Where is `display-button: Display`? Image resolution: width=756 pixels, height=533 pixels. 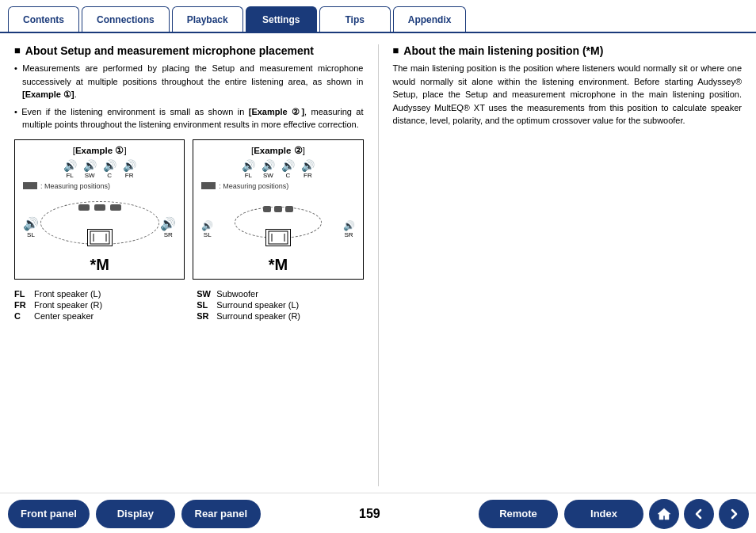 display-button: Display is located at coordinates (136, 514).